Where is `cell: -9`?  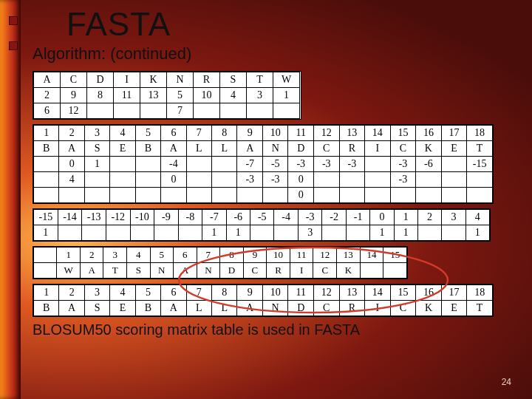
cell: -9 is located at coordinates (166, 217).